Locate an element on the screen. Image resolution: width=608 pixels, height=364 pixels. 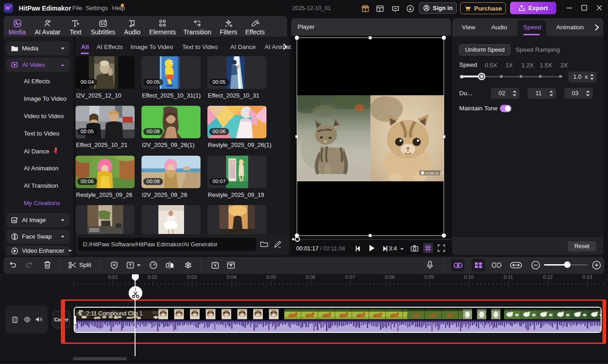
svg-text: 0:08 is located at coordinates (389, 277).